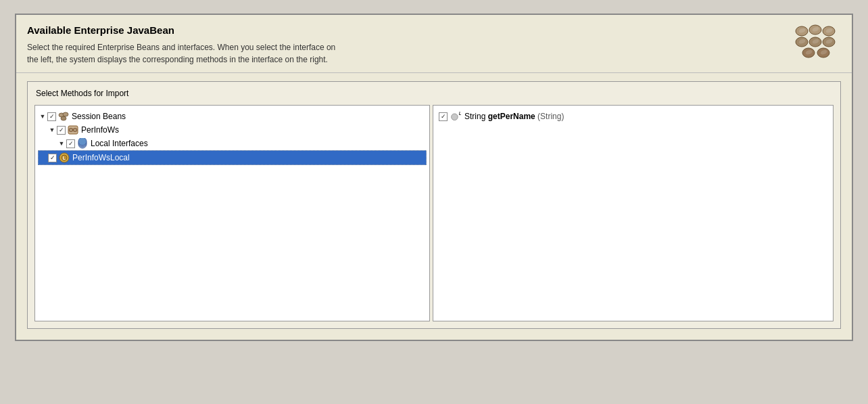 The width and height of the screenshot is (868, 404). I want to click on checkbox-per-info-ws-local: ✓, so click(53, 158).